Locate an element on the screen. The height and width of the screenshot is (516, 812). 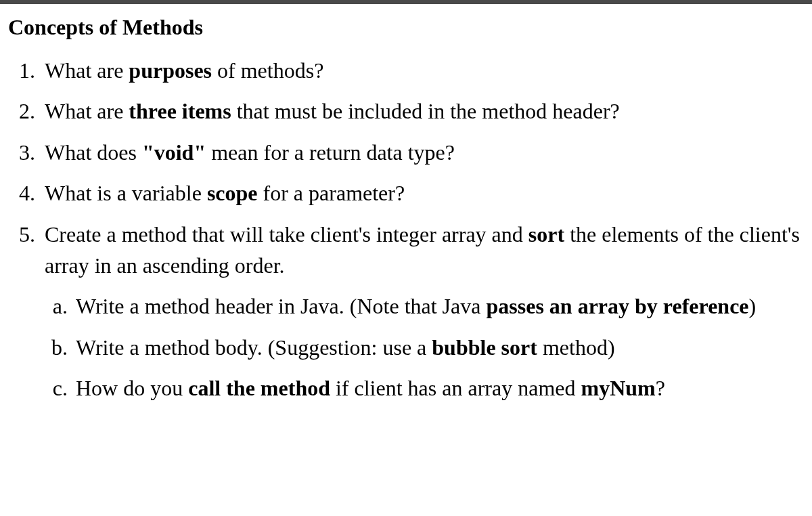
q2-text-2: that must be included in the method head… is located at coordinates (426, 111).